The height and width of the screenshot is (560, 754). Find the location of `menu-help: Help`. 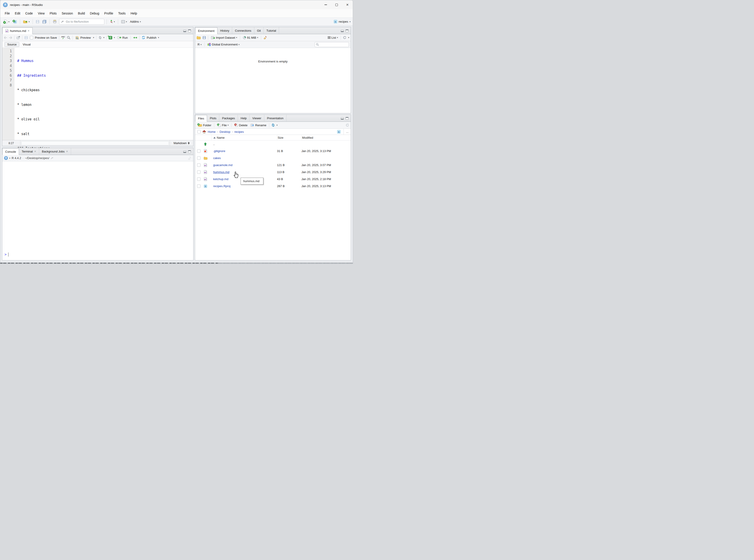

menu-help: Help is located at coordinates (134, 13).